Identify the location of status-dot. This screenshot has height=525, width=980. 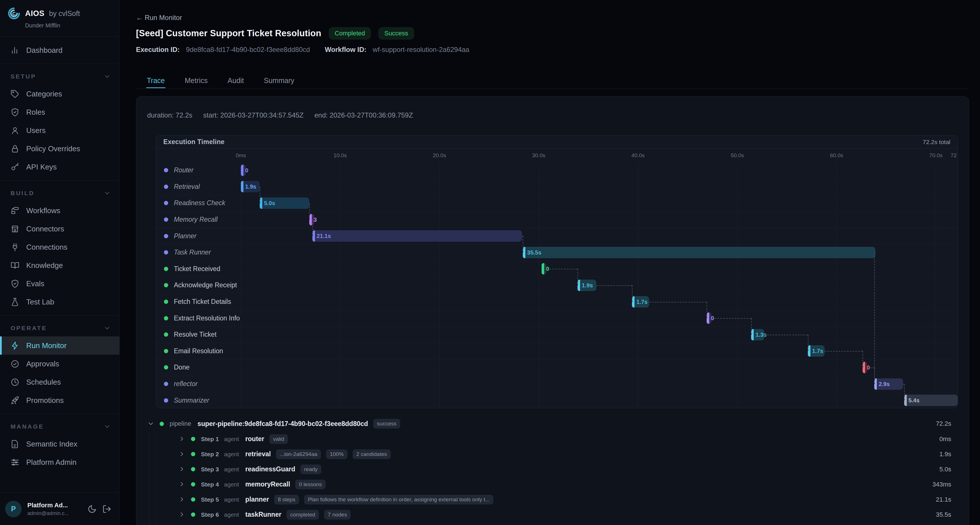
(193, 469).